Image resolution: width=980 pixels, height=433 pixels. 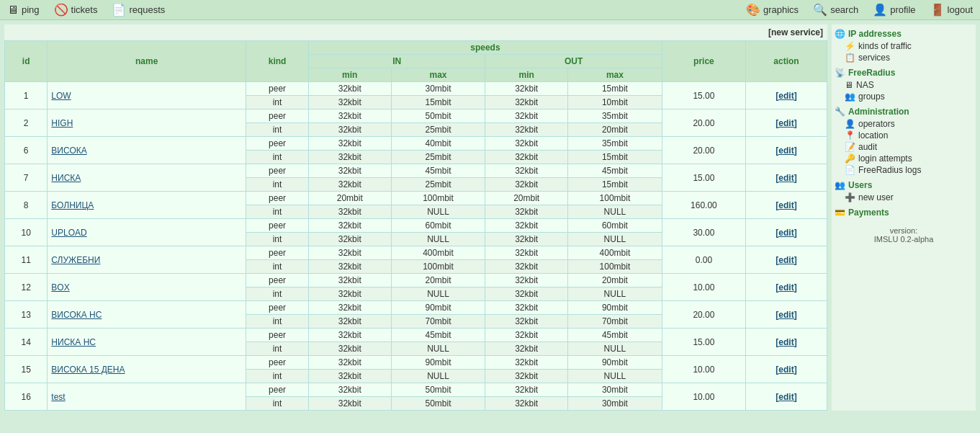 I want to click on sidebar-item-audit: 📝audit, so click(x=904, y=147).